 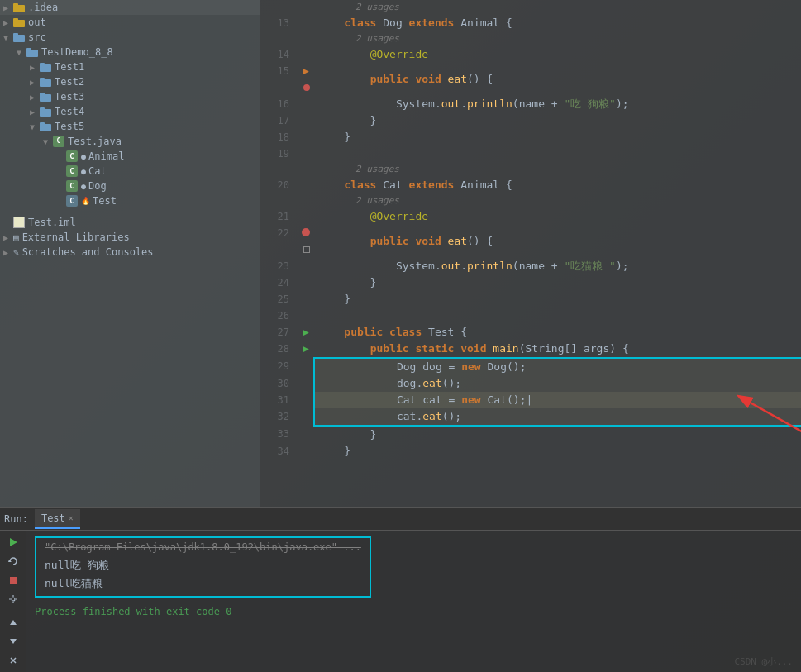 What do you see at coordinates (557, 104) in the screenshot?
I see `line-code: System.out.println(name + "吃 狗粮");` at bounding box center [557, 104].